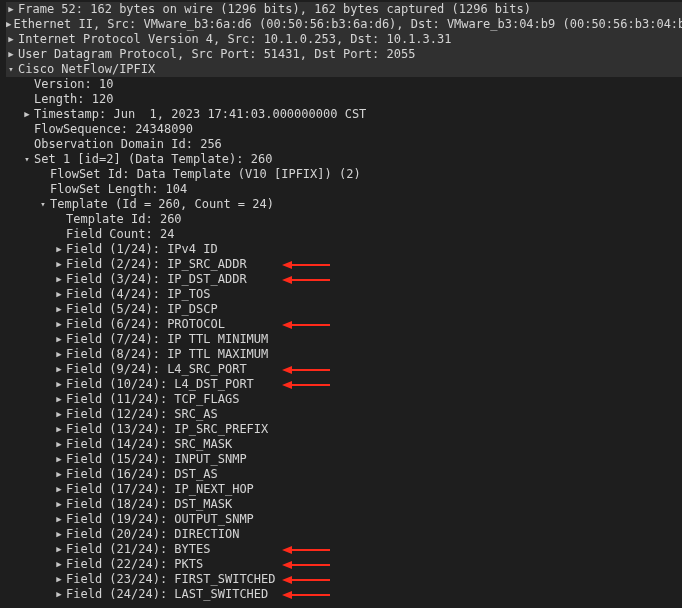 This screenshot has width=682, height=608. I want to click on tree-row-ethernet: ▶ Ethernet II, Src: VMware_b3:6a:d6 (00:…, so click(344, 24).